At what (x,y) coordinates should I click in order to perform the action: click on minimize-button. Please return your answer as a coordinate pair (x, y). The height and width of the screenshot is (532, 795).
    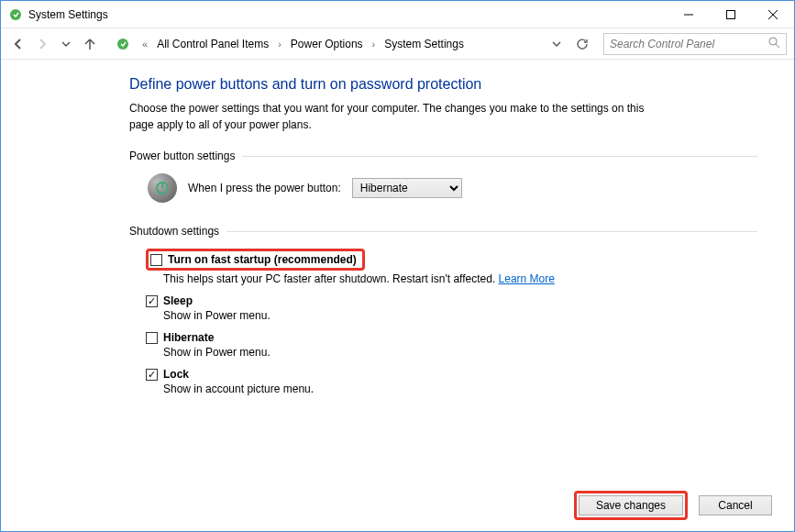
    Looking at the image, I should click on (689, 15).